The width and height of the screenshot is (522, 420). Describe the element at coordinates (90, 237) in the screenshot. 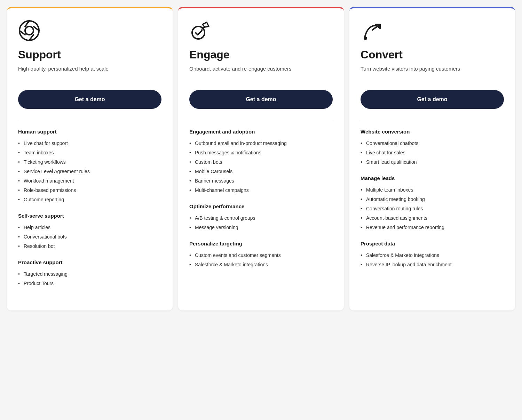

I see `list-item: Conversational bots` at that location.